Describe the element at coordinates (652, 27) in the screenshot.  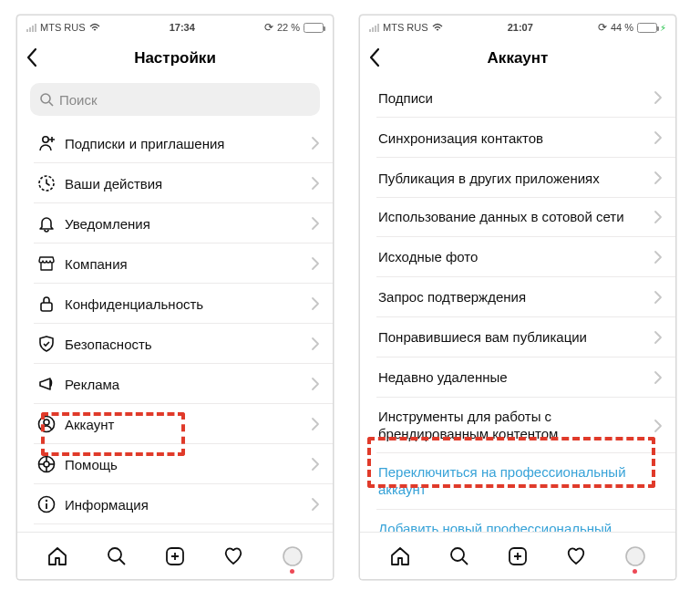
I see `battery-icon: ⚡︎` at that location.